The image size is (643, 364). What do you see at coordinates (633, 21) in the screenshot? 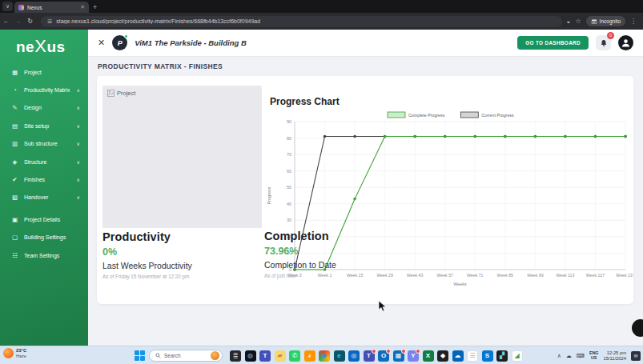
I see `browser-menu-icon: ⋮` at bounding box center [633, 21].